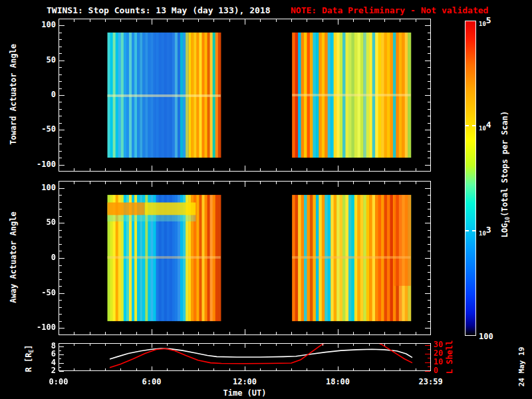  What do you see at coordinates (41, 25) in the screenshot?
I see `y-tick-label: 100` at bounding box center [41, 25].